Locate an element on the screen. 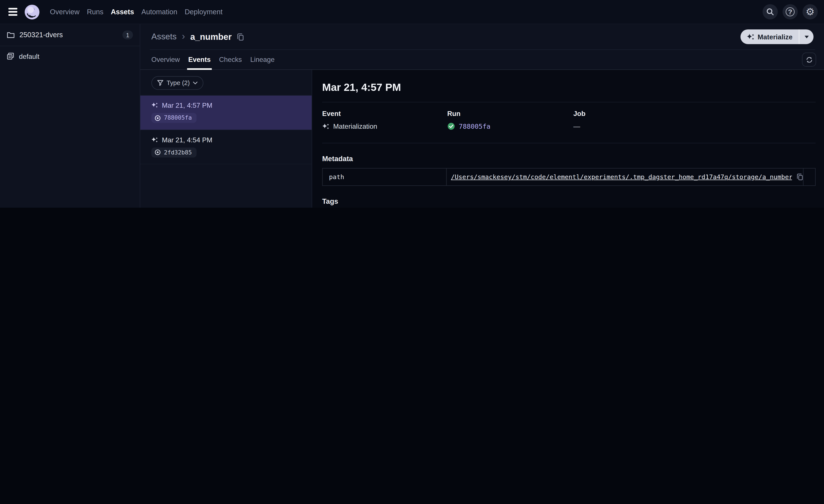 The height and width of the screenshot is (504, 824). materialize-dropdown-button is located at coordinates (807, 37).